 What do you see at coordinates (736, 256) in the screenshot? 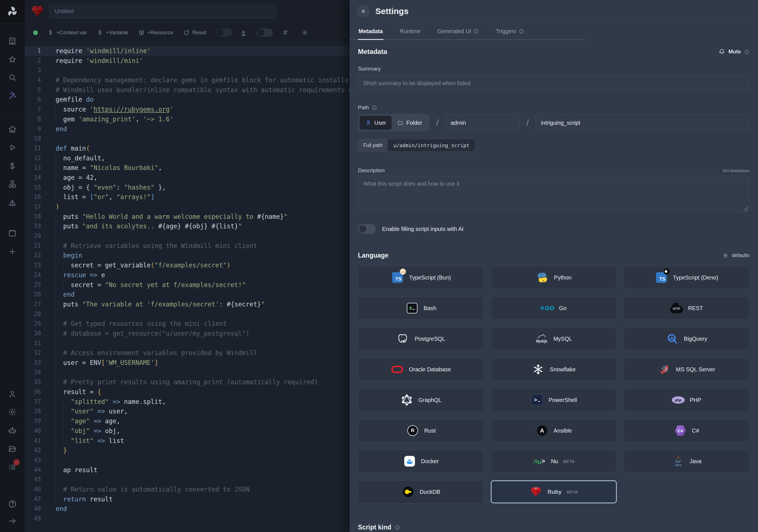
I see `language-defaults-button: defaults` at bounding box center [736, 256].